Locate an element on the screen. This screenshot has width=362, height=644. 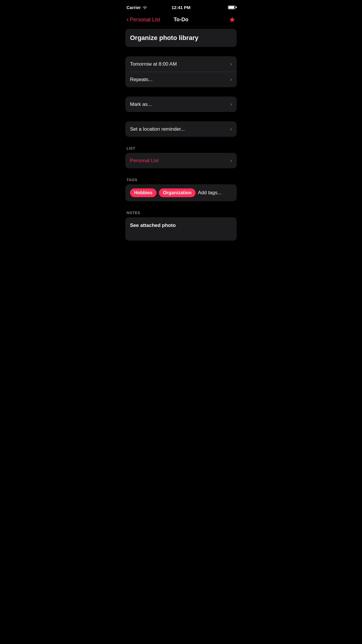
mark-as-label: Mark as... is located at coordinates (141, 104).